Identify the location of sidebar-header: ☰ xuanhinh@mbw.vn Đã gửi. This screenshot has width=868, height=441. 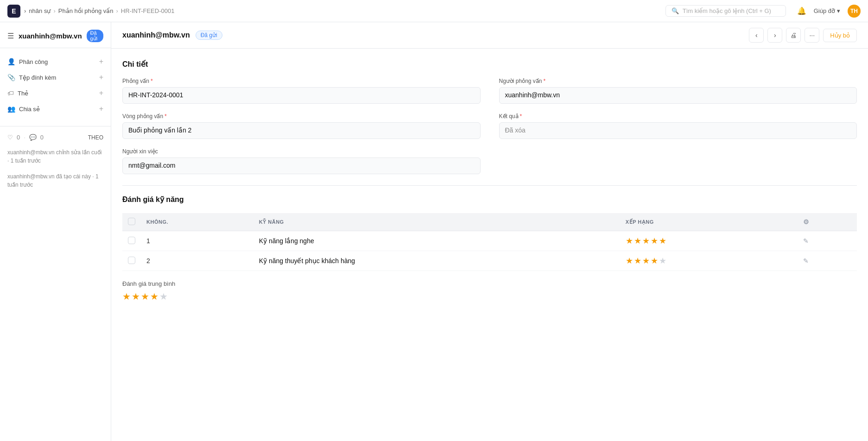
(56, 39).